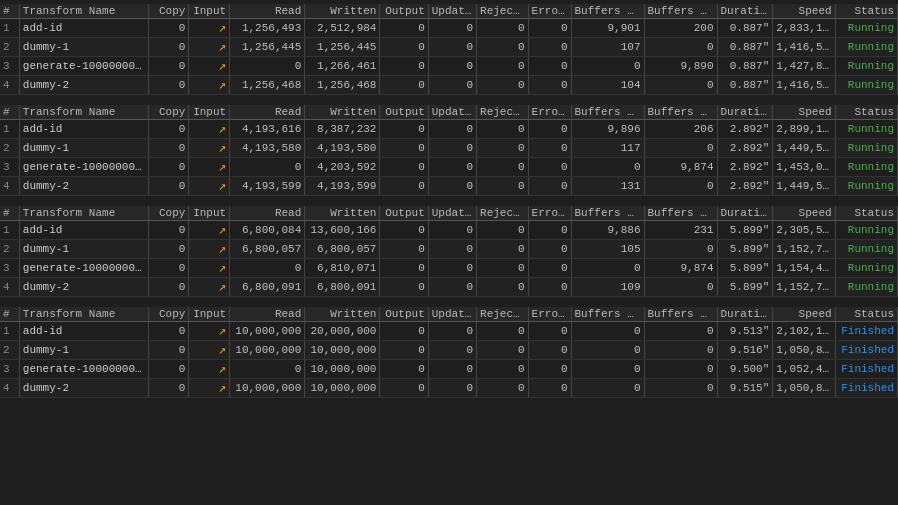 This screenshot has height=505, width=898. I want to click on table-row: 2dummy-10↗4,193,5804,193,580000011702.89…, so click(449, 148).